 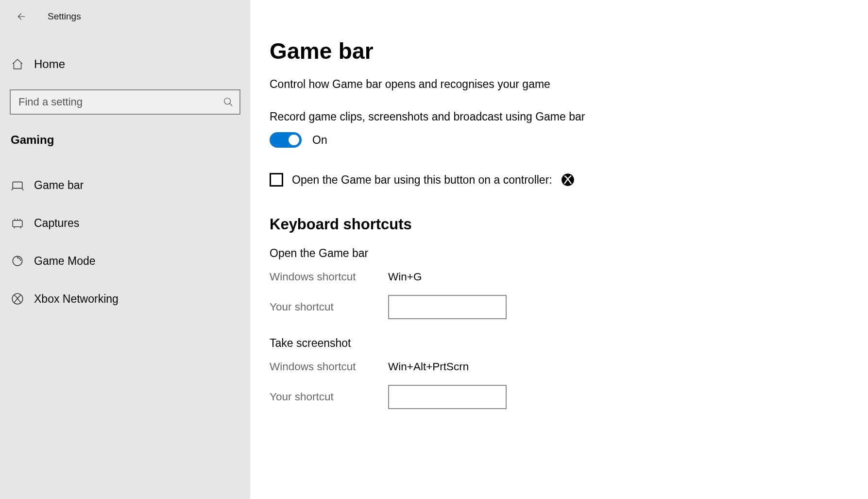 What do you see at coordinates (554, 140) in the screenshot?
I see `record-toggle-row: On` at bounding box center [554, 140].